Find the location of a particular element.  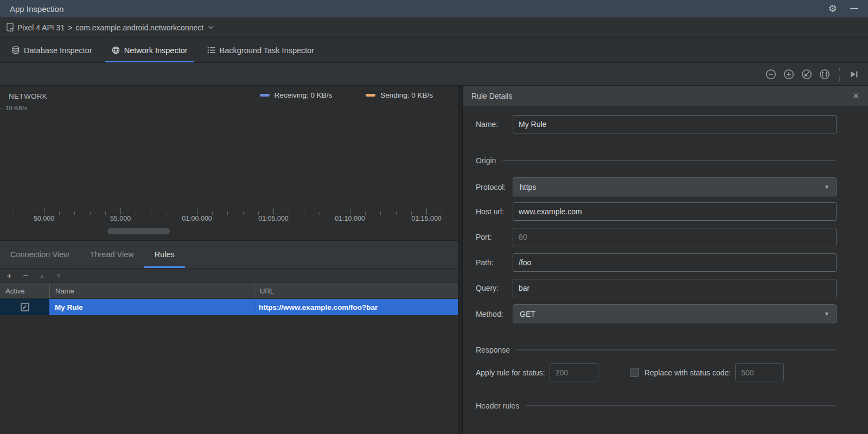

port-input is located at coordinates (675, 237).